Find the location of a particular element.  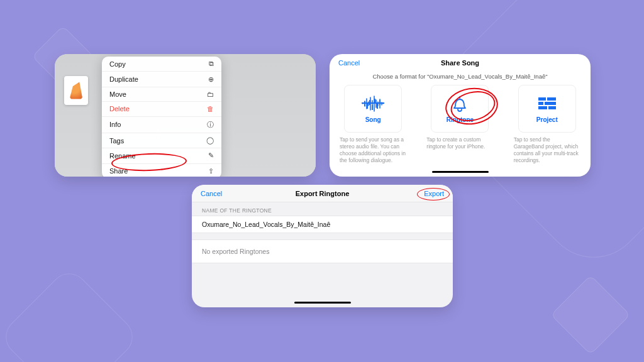

menu-label: Delete is located at coordinates (119, 109).